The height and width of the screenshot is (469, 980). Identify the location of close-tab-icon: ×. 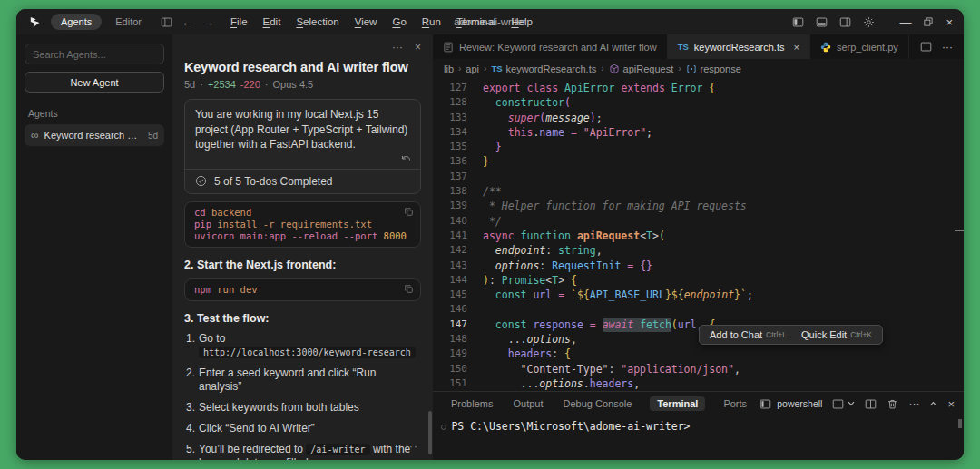
(796, 47).